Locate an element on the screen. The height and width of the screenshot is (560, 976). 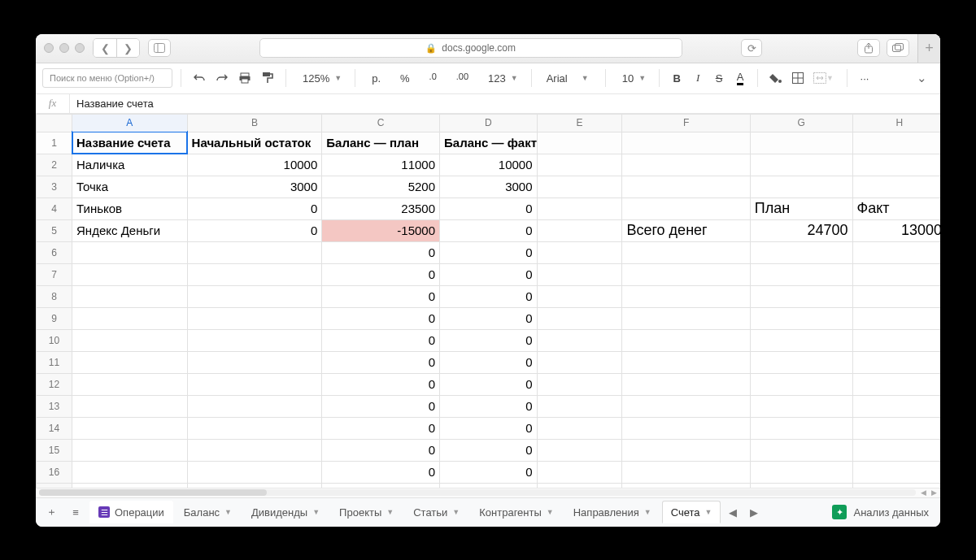
column-header-G: G is located at coordinates (801, 123).